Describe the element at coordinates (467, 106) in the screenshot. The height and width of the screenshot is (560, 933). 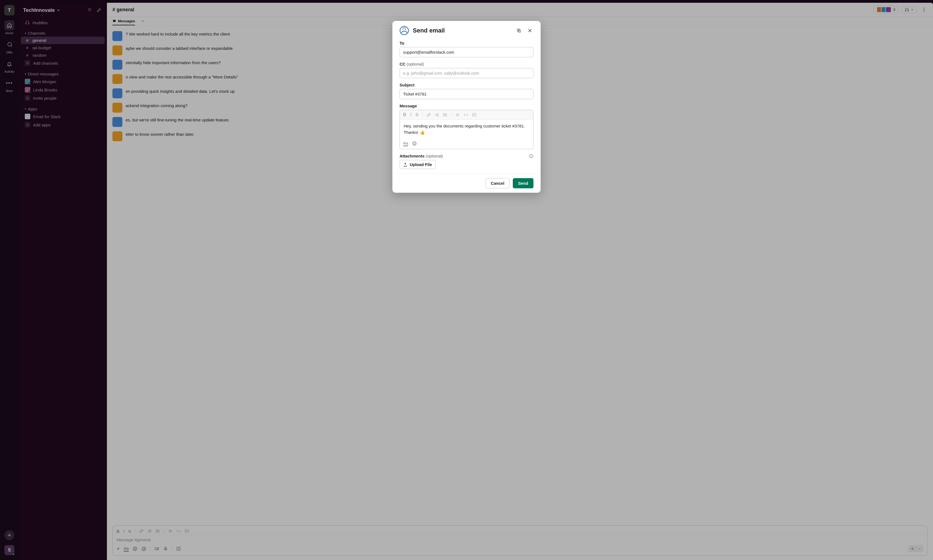
I see `message-label: Message` at that location.